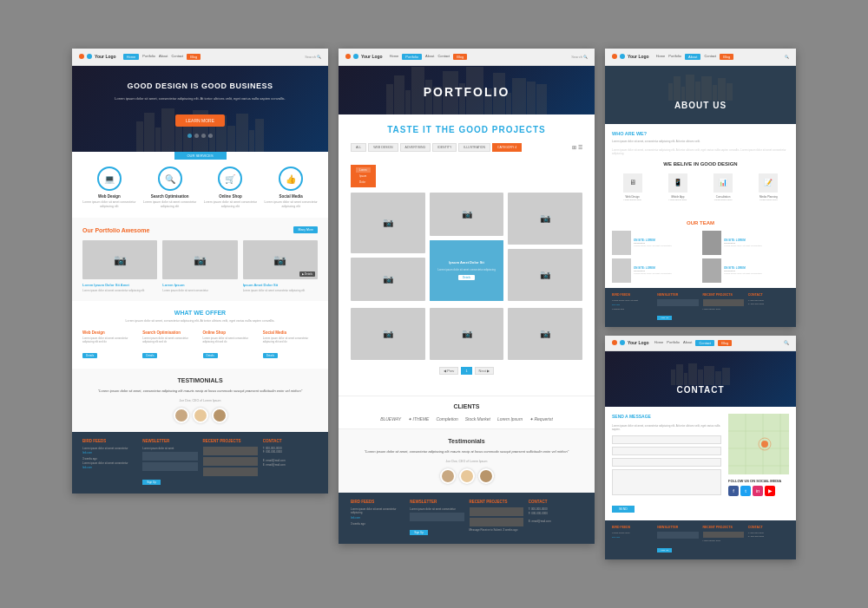 This screenshot has height=608, width=868. What do you see at coordinates (687, 343) in the screenshot?
I see `nav-about-link-4: About` at bounding box center [687, 343].